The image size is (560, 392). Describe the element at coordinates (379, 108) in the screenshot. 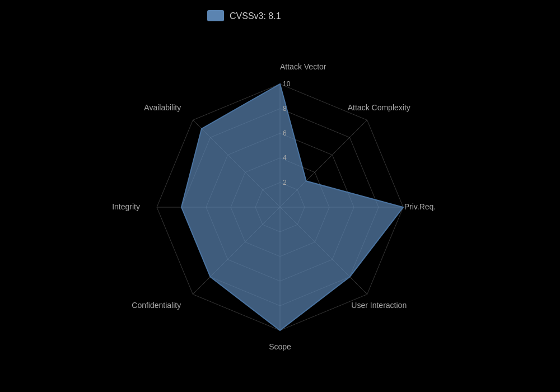

I see `svg-text: Attack Complexity` at that location.